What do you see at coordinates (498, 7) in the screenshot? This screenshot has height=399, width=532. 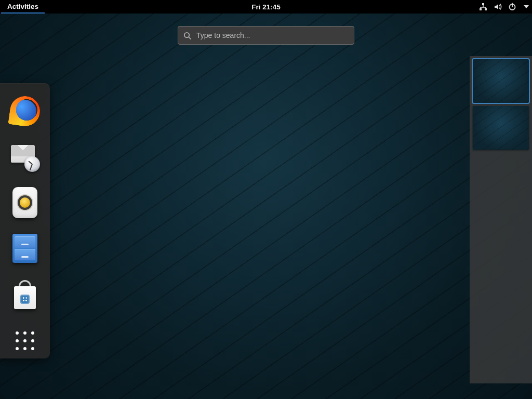 I see `volume-icon` at bounding box center [498, 7].